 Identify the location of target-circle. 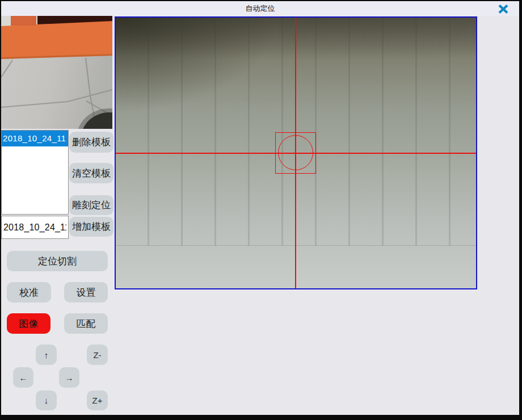
(296, 153).